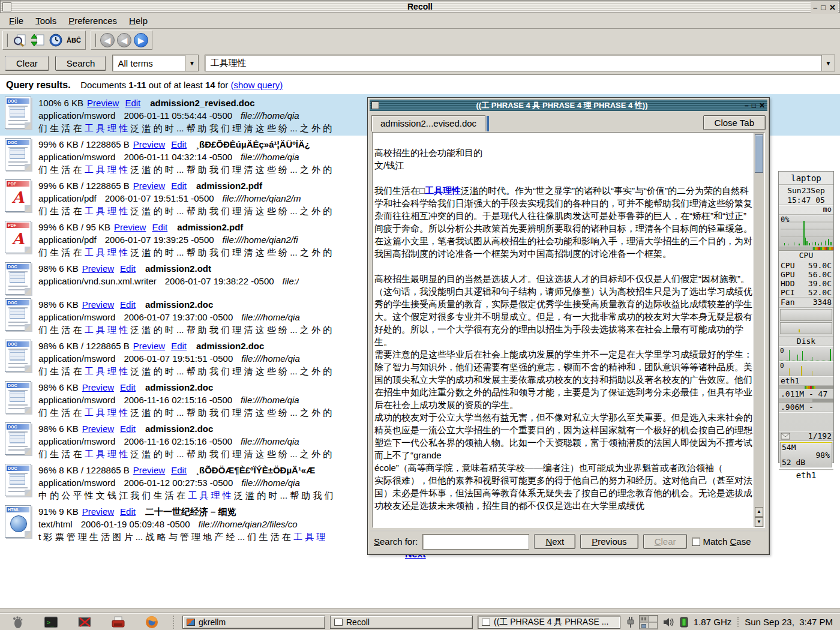 This screenshot has width=840, height=630. What do you see at coordinates (155, 63) in the screenshot?
I see `search-mode-select: All terms ▼` at bounding box center [155, 63].